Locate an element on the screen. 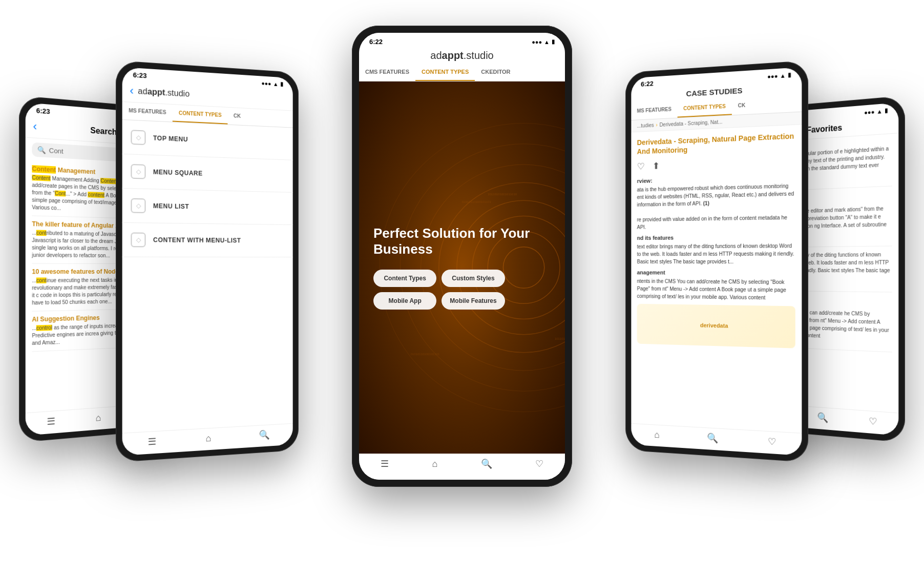 Image resolution: width=924 pixels, height=574 pixels. signal-icon-4: ●●● is located at coordinates (772, 76).